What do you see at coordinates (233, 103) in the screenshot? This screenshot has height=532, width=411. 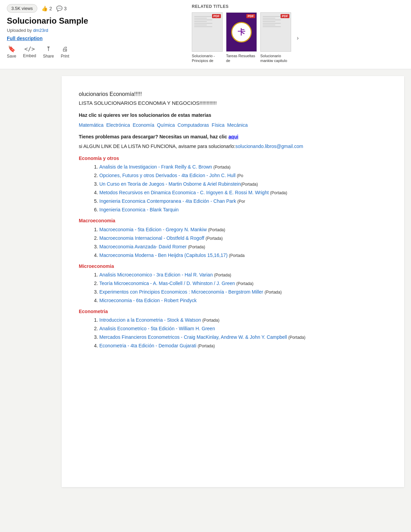 I see `doc-heading-2: LISTA SOLUCIONARIOS ECONOMIA Y NEGOCIOS!…` at bounding box center [233, 103].